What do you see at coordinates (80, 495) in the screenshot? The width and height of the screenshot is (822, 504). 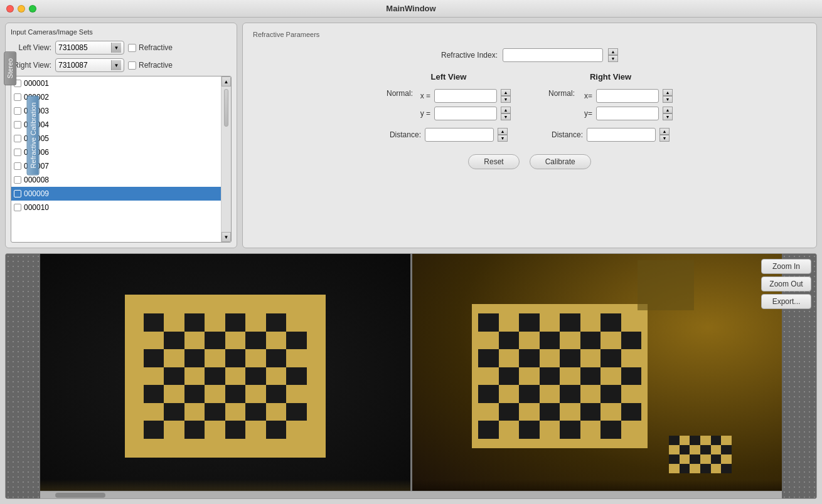 I see `h-scroll-thumb` at bounding box center [80, 495].